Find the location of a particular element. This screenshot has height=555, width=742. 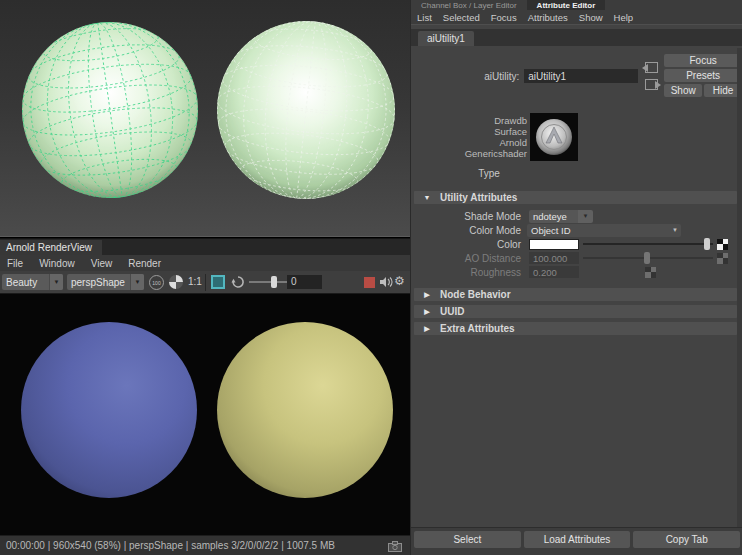

menu-file: File is located at coordinates (15, 264).